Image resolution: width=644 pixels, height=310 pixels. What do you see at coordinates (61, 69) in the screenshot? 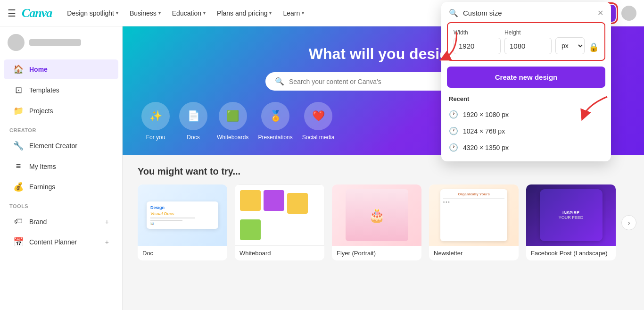
I see `sidebar-item-home: 🏠 Home` at bounding box center [61, 69].